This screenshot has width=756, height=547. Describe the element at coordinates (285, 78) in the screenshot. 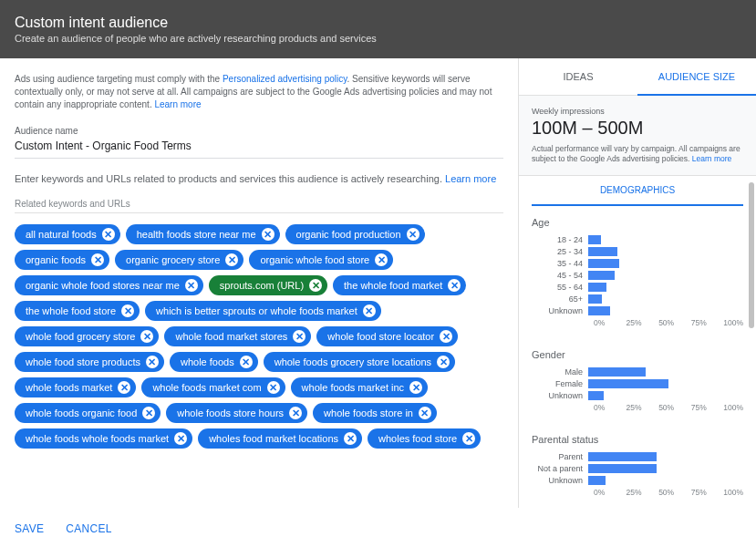

I see `policy-link: Personalized advertising policy` at that location.